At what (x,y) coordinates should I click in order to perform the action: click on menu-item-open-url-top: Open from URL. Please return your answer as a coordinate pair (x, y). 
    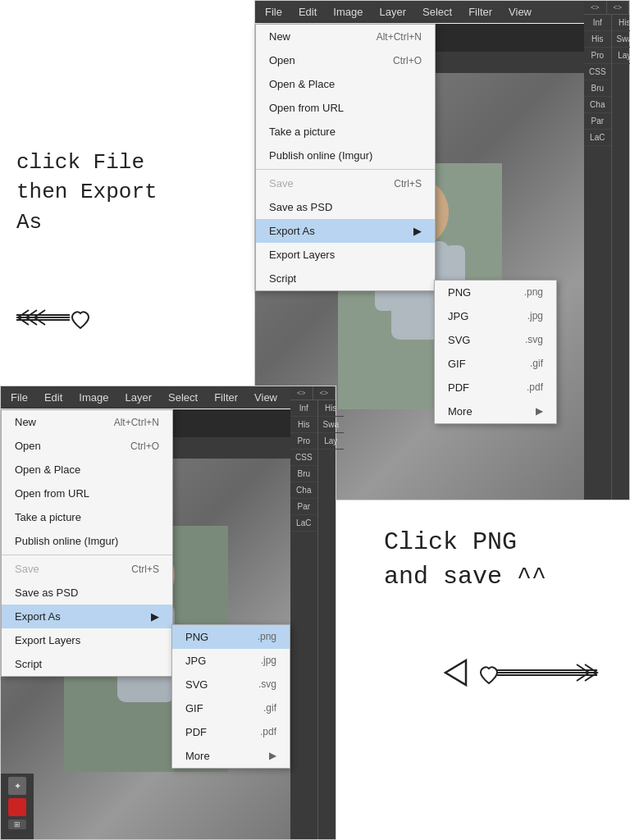
    Looking at the image, I should click on (345, 108).